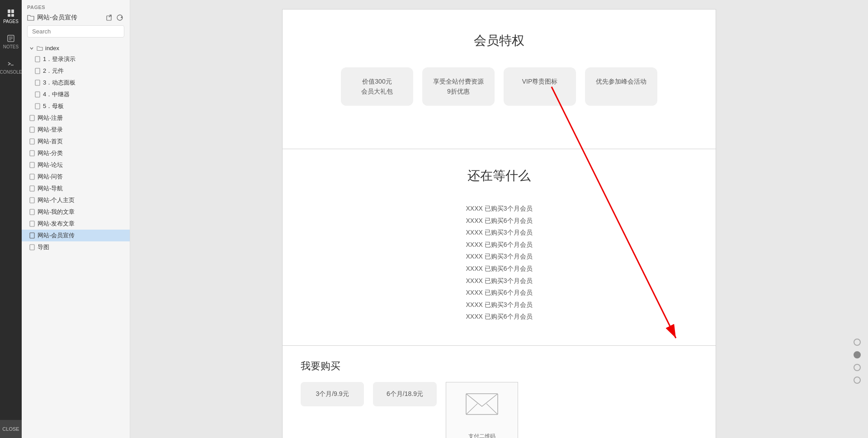  I want to click on page-tree: index 1．登录演示 2．元件 3．动态面板 4．中继器, so click(76, 240).